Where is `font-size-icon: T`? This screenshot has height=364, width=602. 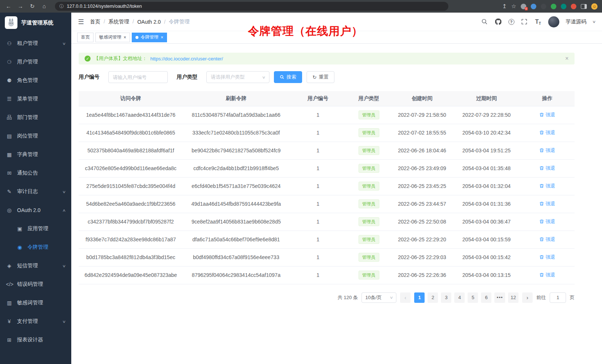 font-size-icon: T is located at coordinates (538, 22).